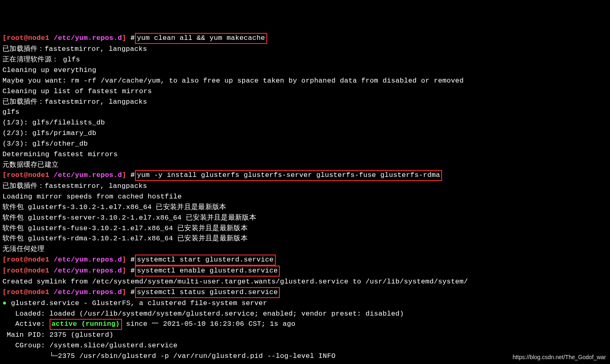 The width and height of the screenshot is (610, 364). I want to click on cmd-yum-install: yum -y install glusterfs glusterfs-serve…, so click(289, 176).